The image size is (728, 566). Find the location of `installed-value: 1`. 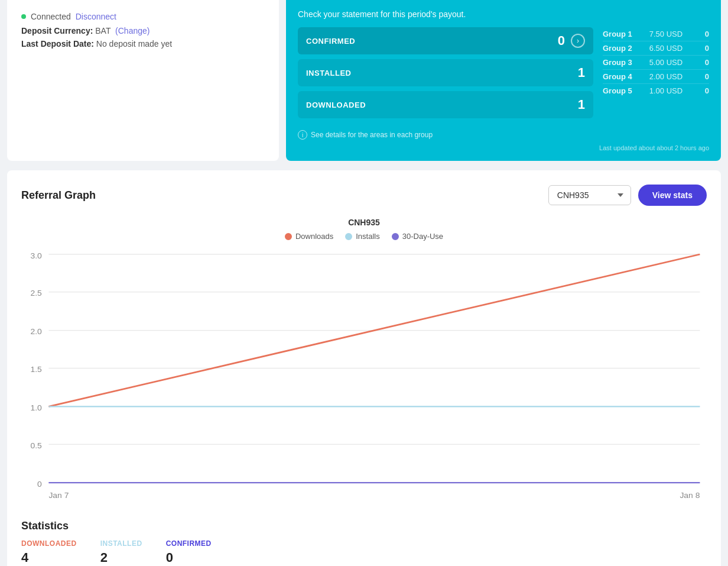

installed-value: 1 is located at coordinates (581, 73).